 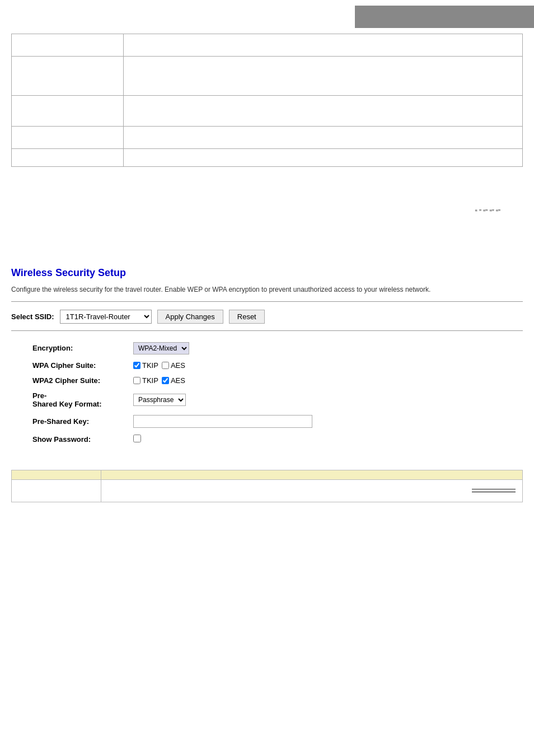 I want to click on wpa-cipher-label: WPA Cipher Suite:, so click(x=78, y=365).